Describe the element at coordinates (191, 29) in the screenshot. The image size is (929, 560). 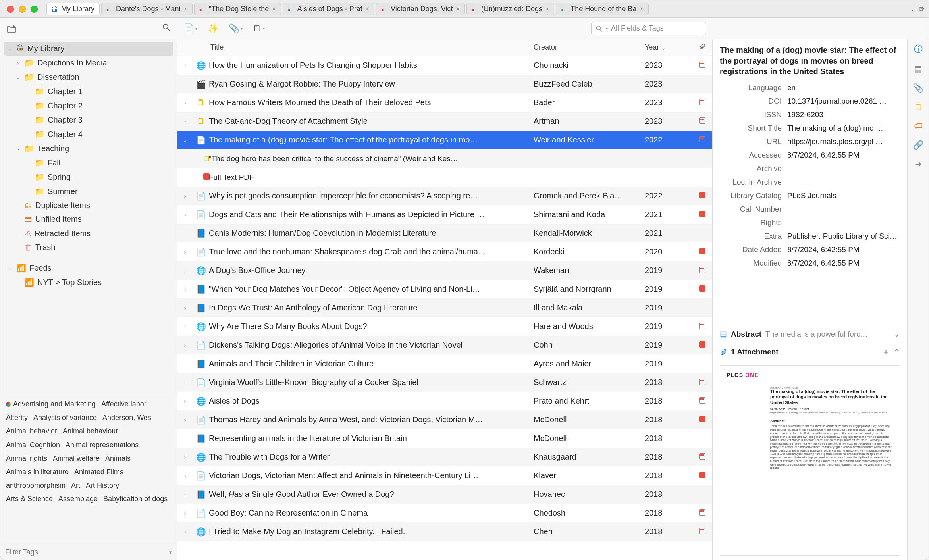
I see `new-item-button: 📄▾` at that location.